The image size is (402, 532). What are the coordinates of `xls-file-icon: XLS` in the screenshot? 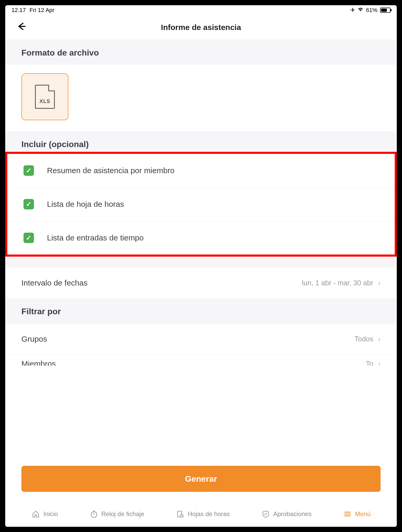 It's located at (45, 97).